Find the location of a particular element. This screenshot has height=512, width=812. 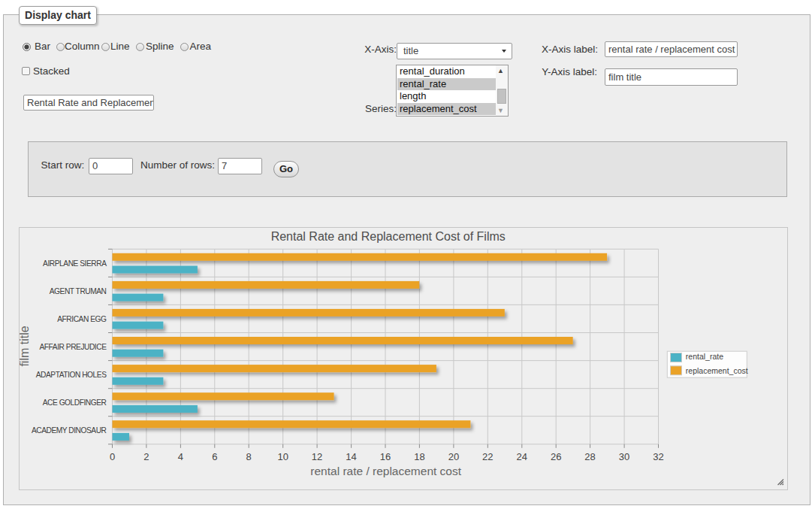

svg-text: rental rate / replacement cost is located at coordinates (386, 471).